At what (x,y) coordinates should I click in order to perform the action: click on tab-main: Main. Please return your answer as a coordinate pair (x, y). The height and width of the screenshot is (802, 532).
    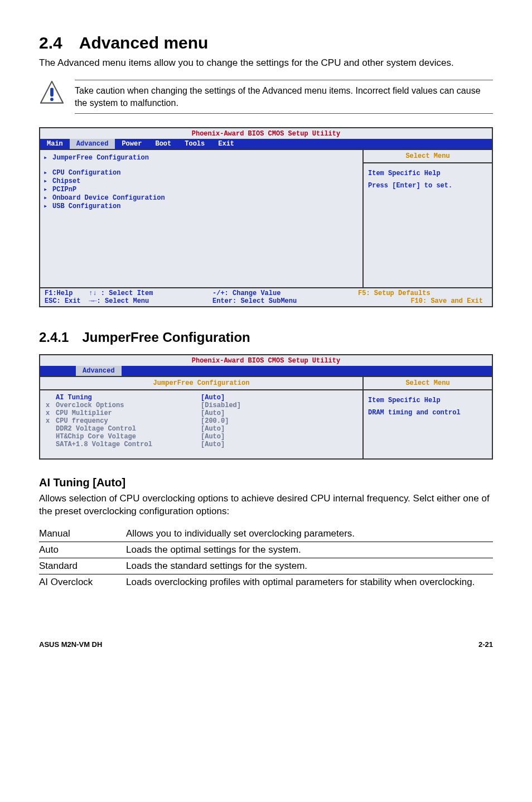
    Looking at the image, I should click on (55, 144).